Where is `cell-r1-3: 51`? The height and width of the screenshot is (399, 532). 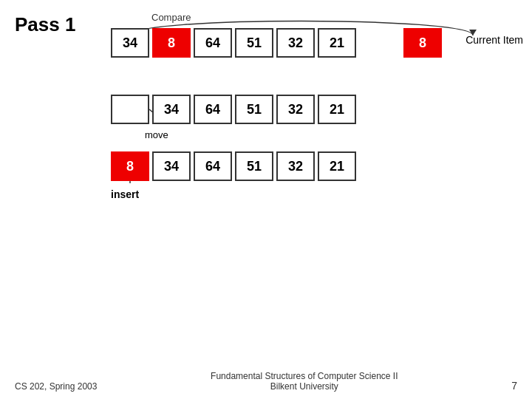 cell-r1-3: 51 is located at coordinates (254, 43).